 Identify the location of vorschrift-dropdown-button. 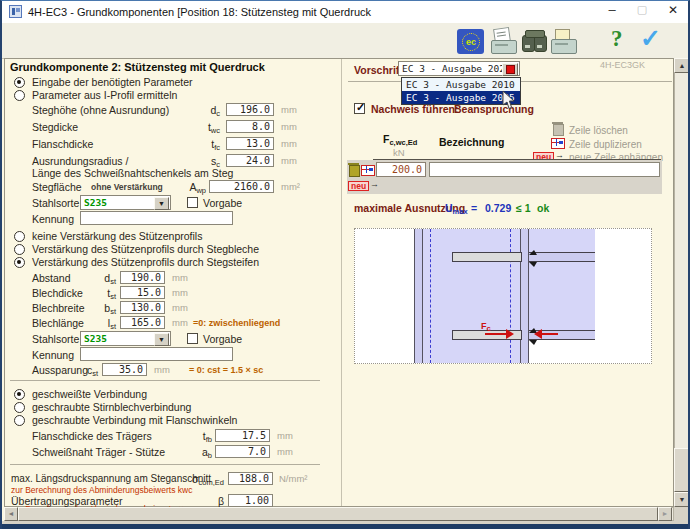
(510, 70).